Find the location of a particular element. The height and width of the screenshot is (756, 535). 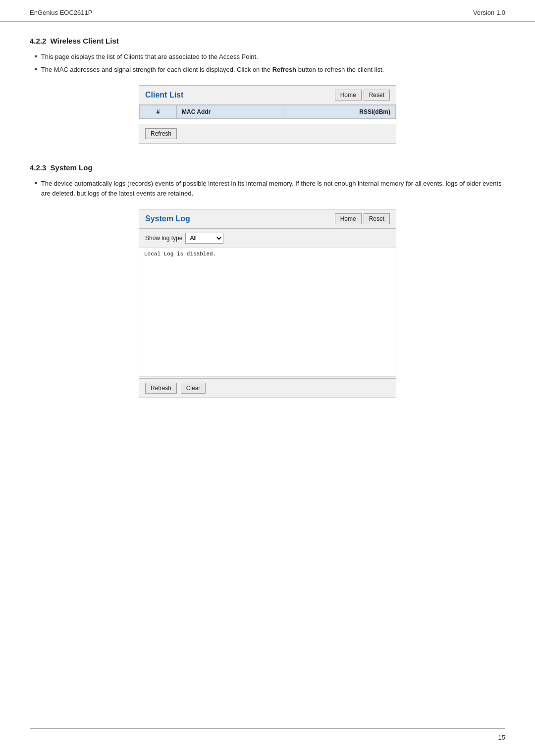

bullet-text-2: The MAC addresses and signal strength fo… is located at coordinates (213, 70).